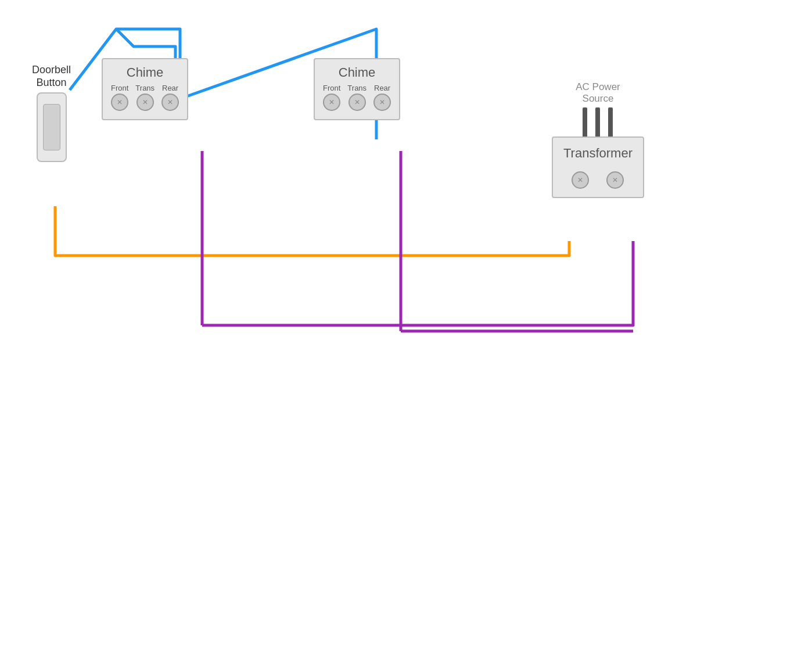  I want to click on chime1-terminal-trans: Trans, so click(145, 98).